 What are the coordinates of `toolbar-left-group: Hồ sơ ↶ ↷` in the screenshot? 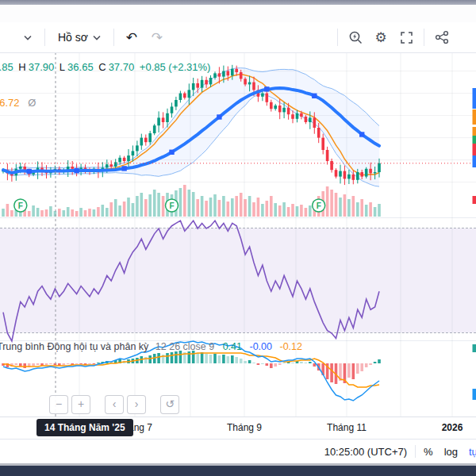 It's located at (85, 37).